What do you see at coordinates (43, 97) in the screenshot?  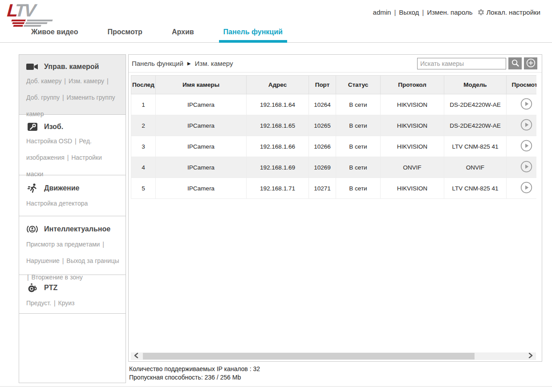 I see `sidebar-link: Доб. группу` at bounding box center [43, 97].